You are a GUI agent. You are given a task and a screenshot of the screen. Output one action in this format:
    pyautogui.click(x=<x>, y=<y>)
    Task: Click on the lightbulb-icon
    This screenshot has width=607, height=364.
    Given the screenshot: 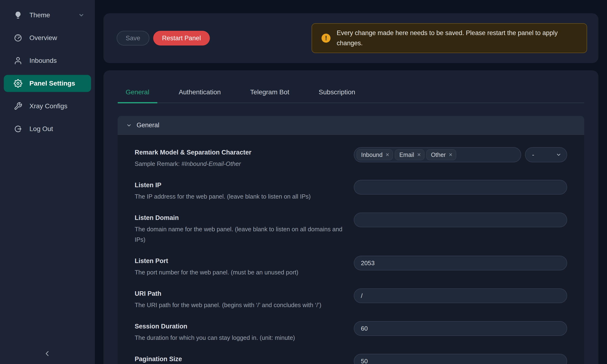 What is the action you would take?
    pyautogui.click(x=18, y=15)
    